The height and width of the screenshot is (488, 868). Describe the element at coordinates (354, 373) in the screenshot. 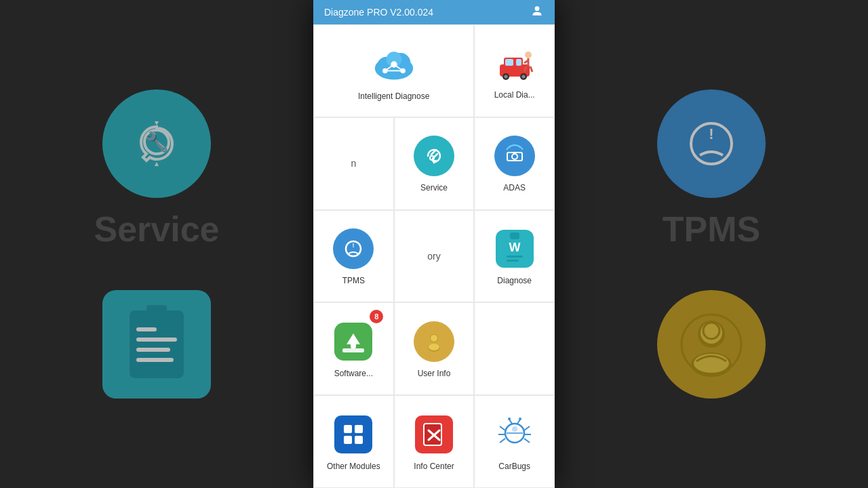

I see `software-update-label: Software...` at that location.